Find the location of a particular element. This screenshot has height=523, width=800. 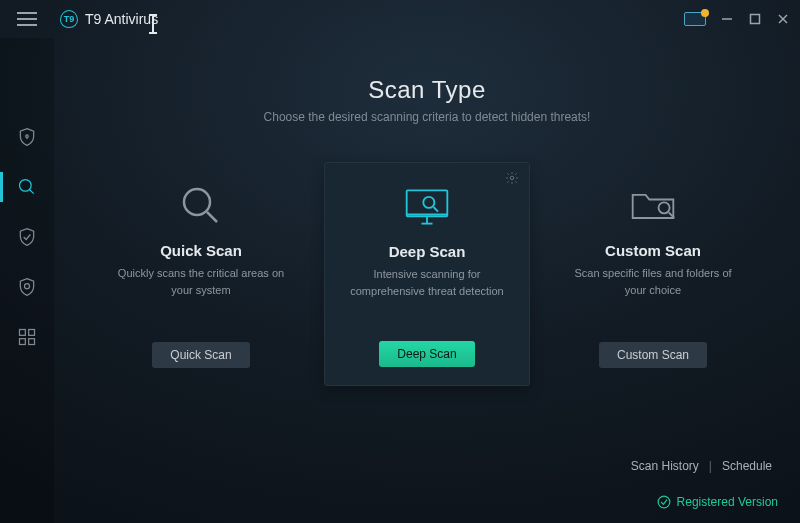

card-title: Custom Scan is located at coordinates (653, 250).